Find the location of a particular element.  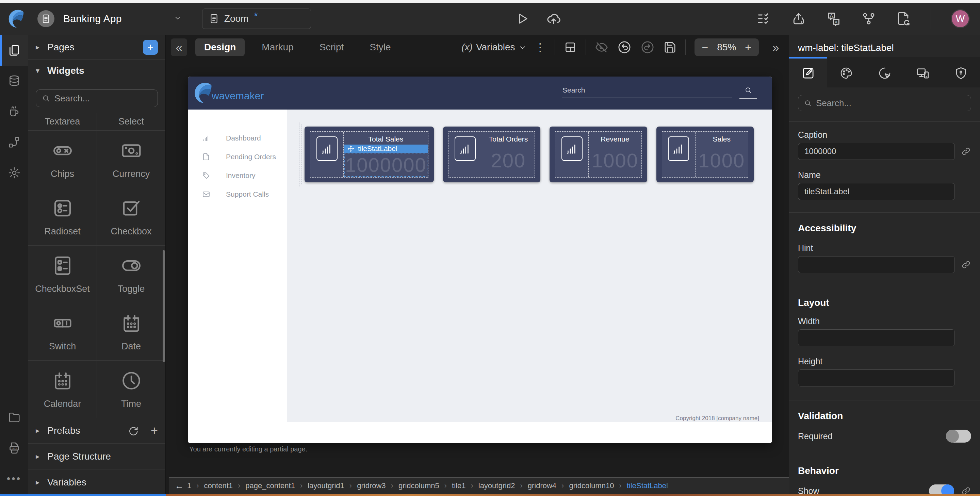

file-sync-button is located at coordinates (903, 19).